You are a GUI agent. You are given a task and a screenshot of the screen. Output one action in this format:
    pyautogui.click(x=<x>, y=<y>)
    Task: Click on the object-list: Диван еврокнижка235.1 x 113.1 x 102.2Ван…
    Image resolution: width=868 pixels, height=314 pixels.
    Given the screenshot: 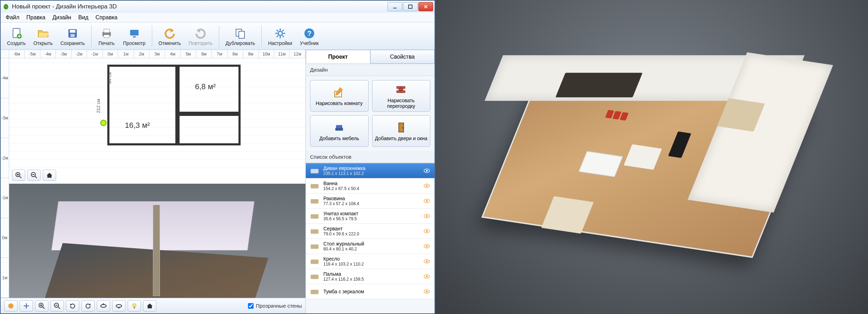 What is the action you would take?
    pyautogui.click(x=370, y=238)
    